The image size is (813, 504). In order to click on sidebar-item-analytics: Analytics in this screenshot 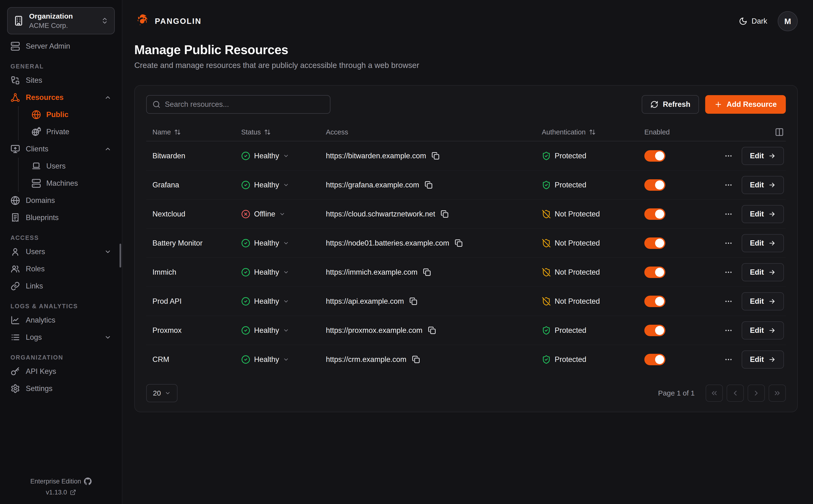, I will do `click(61, 320)`.